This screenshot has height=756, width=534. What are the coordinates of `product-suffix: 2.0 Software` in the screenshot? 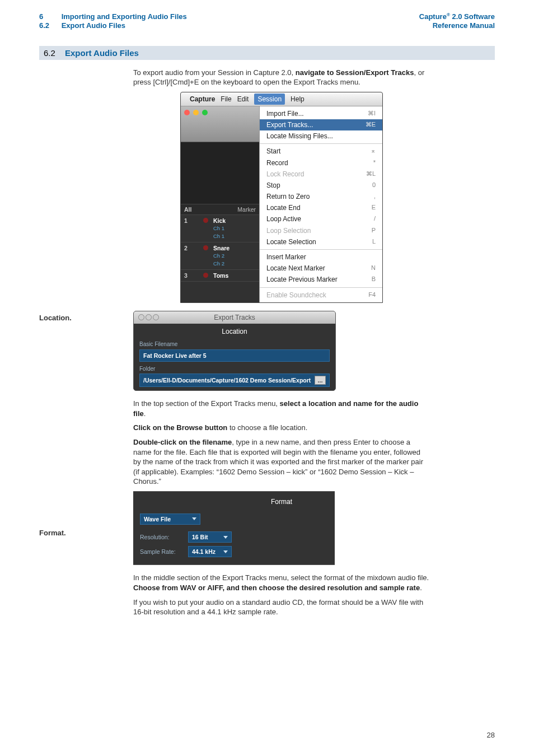 It's located at (472, 17).